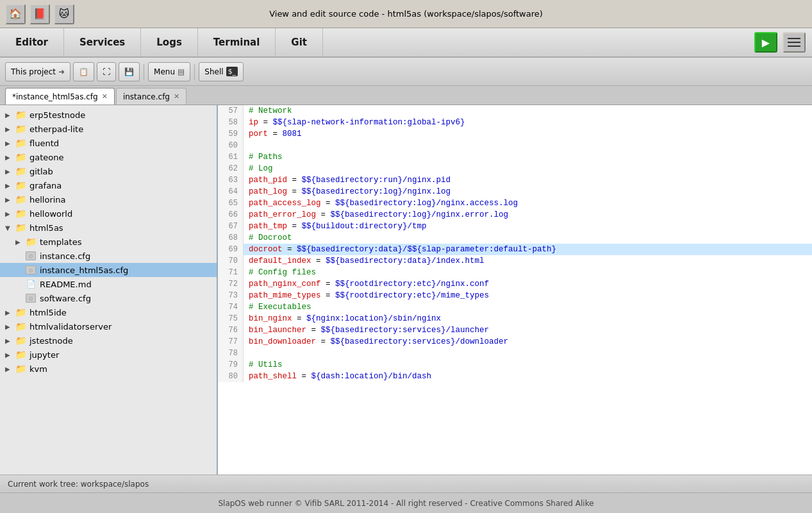 Image resolution: width=812 pixels, height=513 pixels. Describe the element at coordinates (231, 180) in the screenshot. I see `line-number: 63` at that location.